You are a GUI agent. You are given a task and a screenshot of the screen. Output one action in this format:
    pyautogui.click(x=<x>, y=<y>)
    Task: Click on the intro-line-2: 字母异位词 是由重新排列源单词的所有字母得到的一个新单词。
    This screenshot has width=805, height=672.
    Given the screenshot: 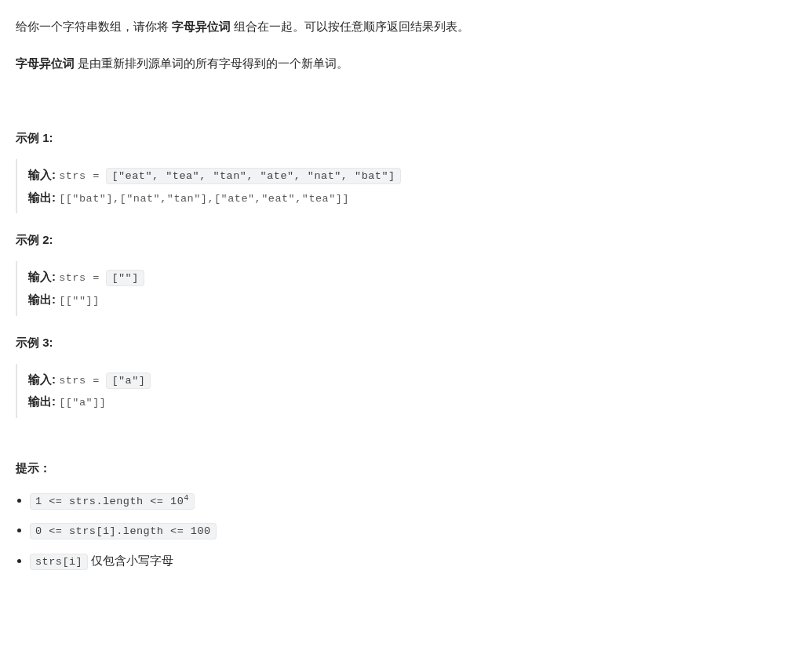 What is the action you would take?
    pyautogui.click(x=402, y=63)
    